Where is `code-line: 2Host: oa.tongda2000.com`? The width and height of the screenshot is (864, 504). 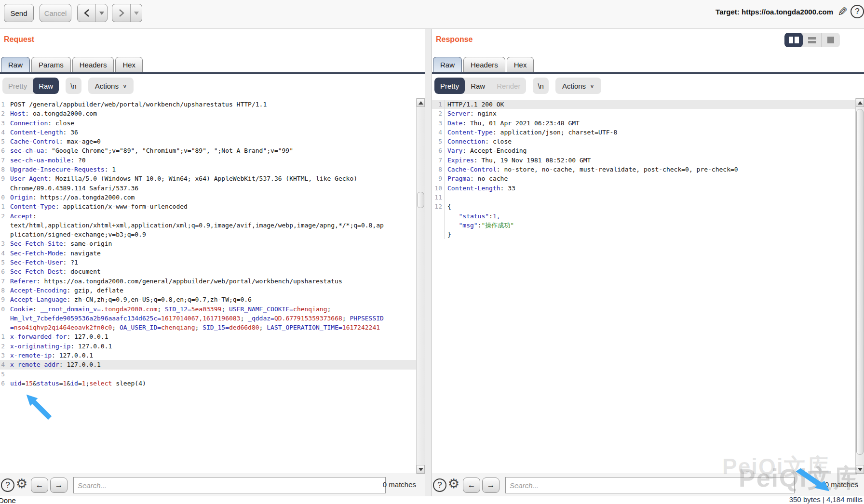 code-line: 2Host: oa.tongda2000.com is located at coordinates (212, 114).